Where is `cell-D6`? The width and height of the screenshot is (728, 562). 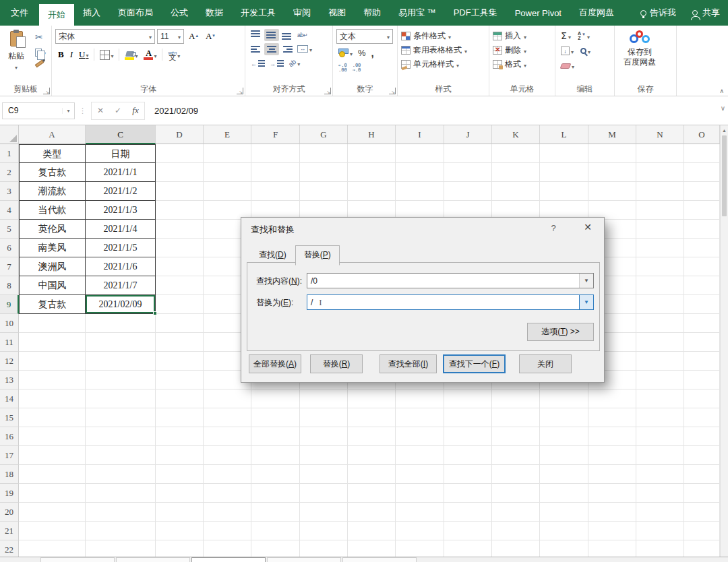 cell-D6 is located at coordinates (179, 248).